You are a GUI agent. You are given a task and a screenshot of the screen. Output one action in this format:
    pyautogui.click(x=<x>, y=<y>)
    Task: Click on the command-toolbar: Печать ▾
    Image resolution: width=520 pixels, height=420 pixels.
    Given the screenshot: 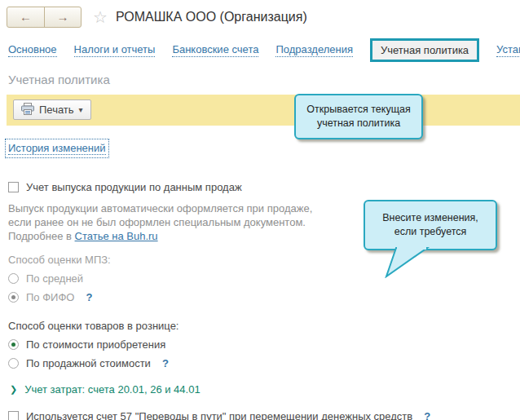 What is the action you would take?
    pyautogui.click(x=263, y=110)
    